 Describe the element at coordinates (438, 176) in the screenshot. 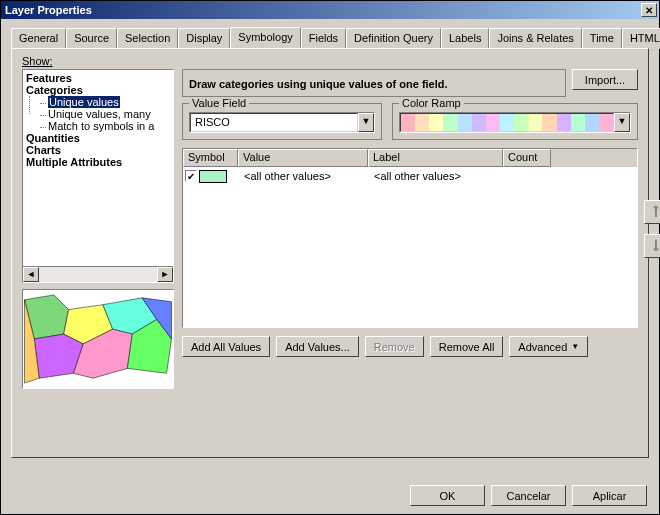

I see `row-label: <all other values>` at that location.